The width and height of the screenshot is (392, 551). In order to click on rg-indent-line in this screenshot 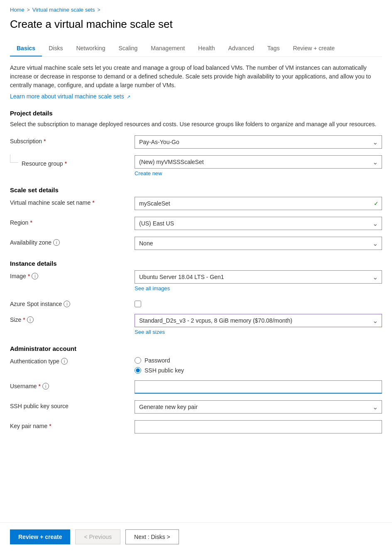, I will do `click(14, 159)`.